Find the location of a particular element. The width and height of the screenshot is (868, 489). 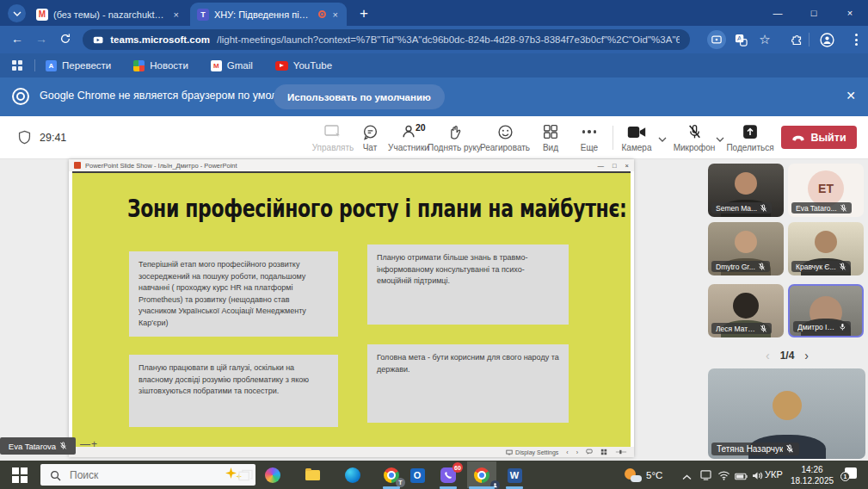

mic-chevron-icon is located at coordinates (720, 138).